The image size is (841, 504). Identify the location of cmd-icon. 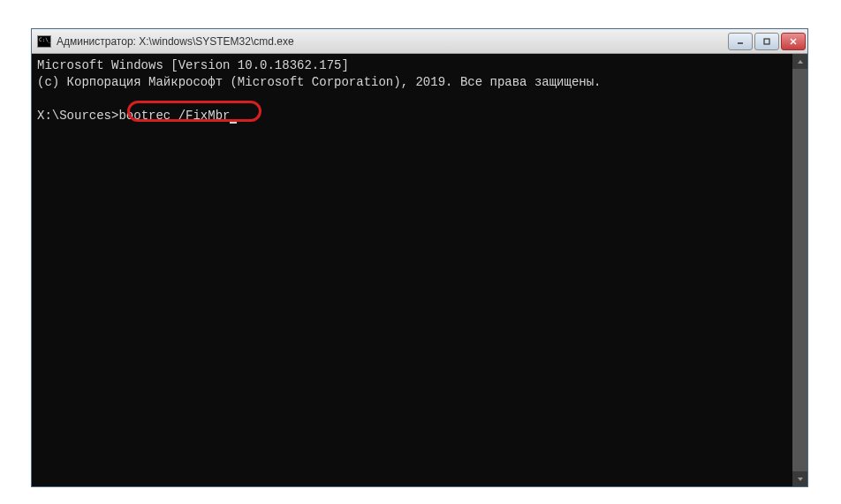
(44, 41).